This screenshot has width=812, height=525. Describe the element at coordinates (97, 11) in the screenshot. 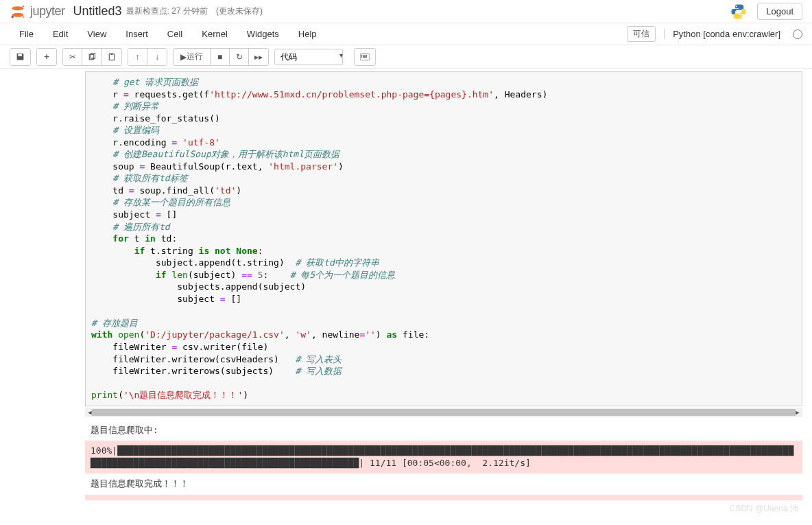

I see `notebook-name: Untitled3` at that location.